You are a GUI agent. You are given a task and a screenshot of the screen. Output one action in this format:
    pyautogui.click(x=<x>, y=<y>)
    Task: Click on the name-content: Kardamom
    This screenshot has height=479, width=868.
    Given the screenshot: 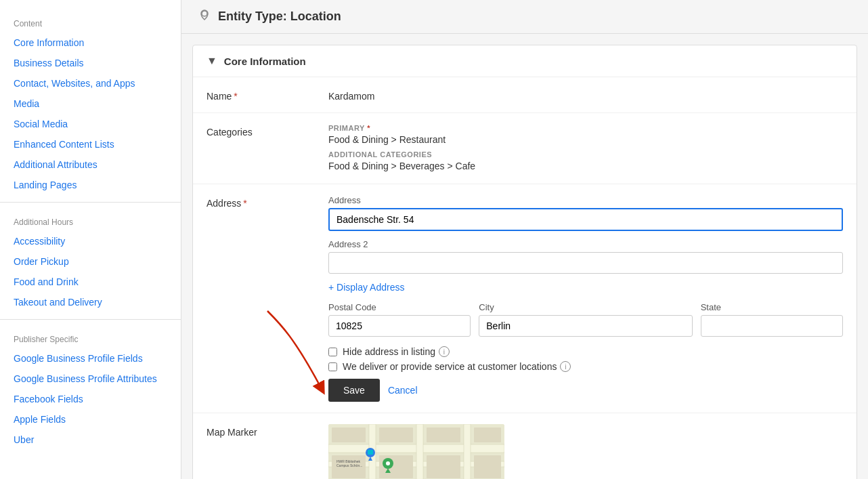 What is the action you would take?
    pyautogui.click(x=586, y=95)
    